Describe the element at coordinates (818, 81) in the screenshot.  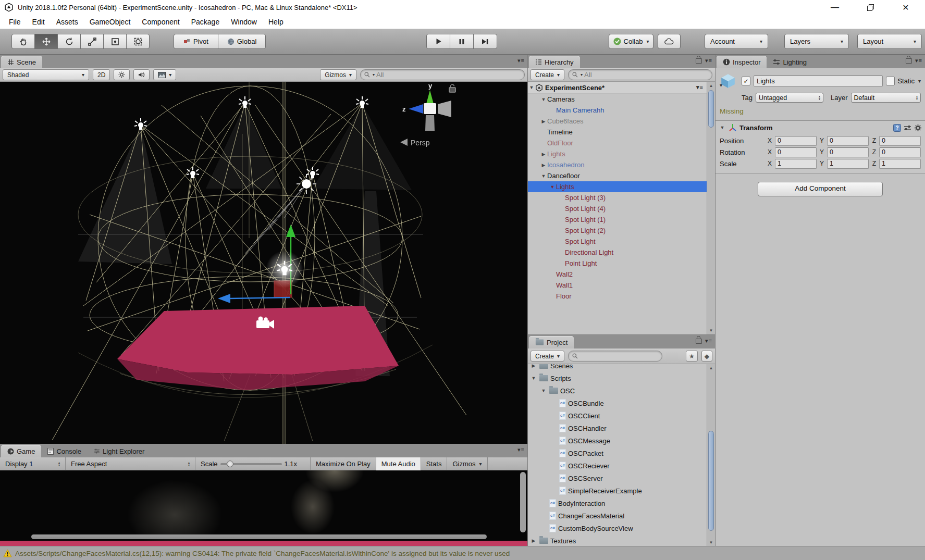
I see `gameobject-name-field: Lights` at that location.